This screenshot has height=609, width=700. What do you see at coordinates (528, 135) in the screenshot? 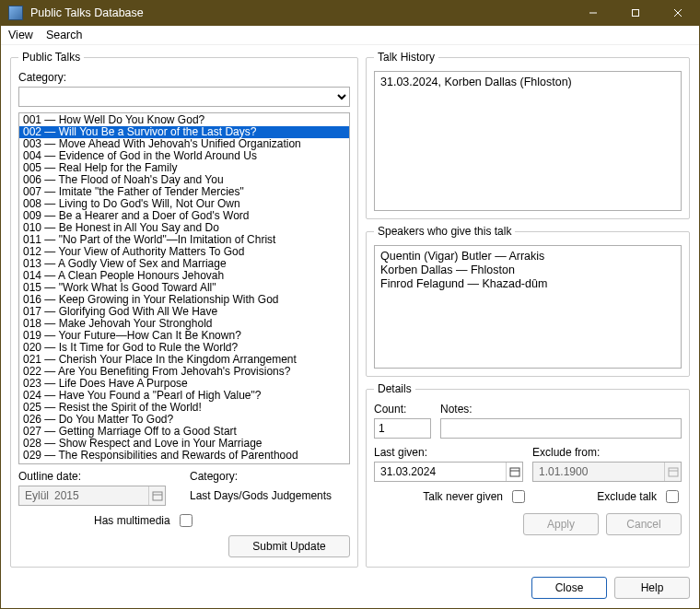
I see `talk-history-group: Talk History 31.03.2024, Korben Dallas (…` at bounding box center [528, 135].